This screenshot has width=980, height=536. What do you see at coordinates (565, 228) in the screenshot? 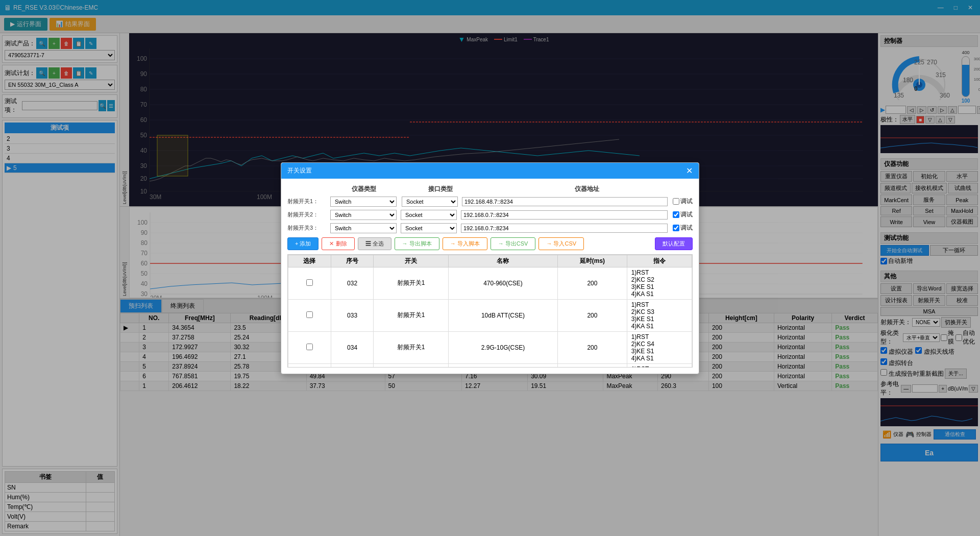
I see `switch3-addr-input` at bounding box center [565, 228].